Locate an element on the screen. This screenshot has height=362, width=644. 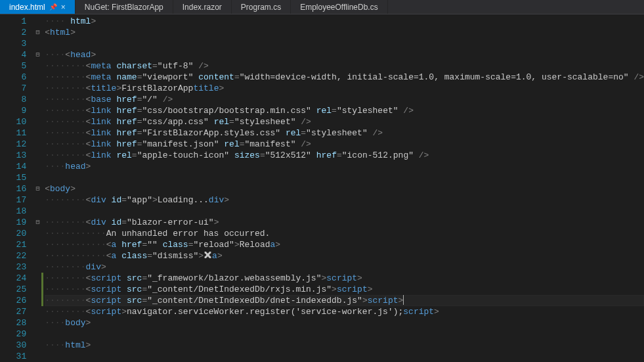
tab-label: Index.razor is located at coordinates (202, 7).